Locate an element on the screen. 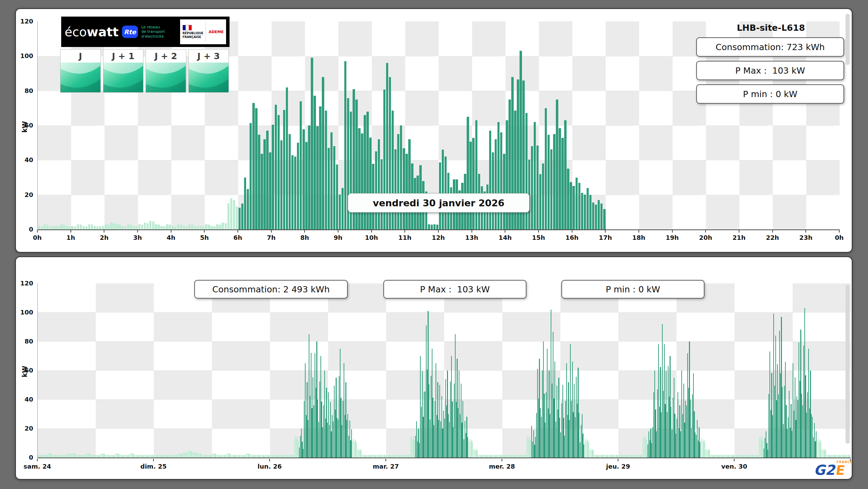  x-axis-tick-label: 0h is located at coordinates (839, 238).